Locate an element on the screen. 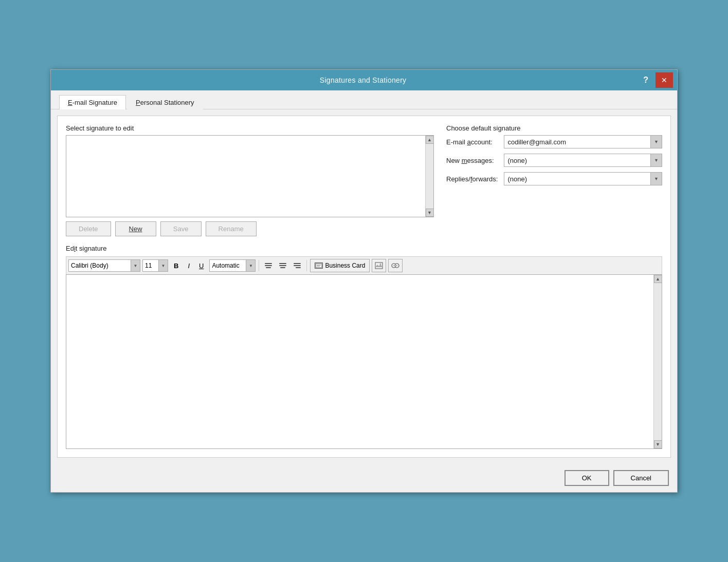 The width and height of the screenshot is (728, 562). editor-scrollbar: ▲ ▼ is located at coordinates (658, 362).